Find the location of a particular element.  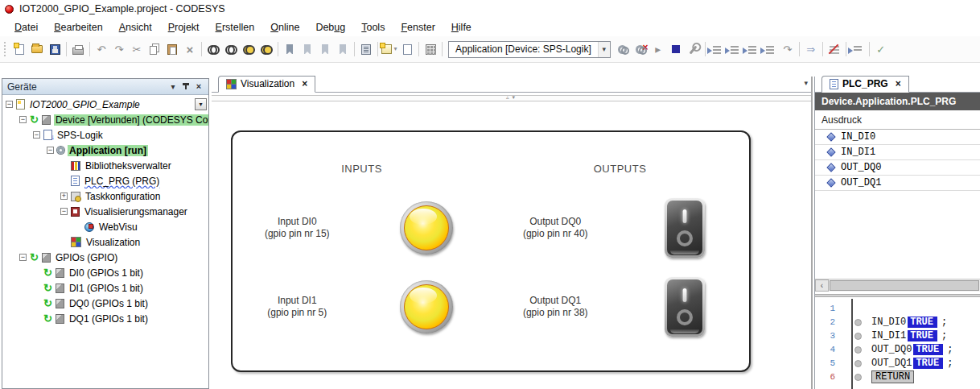

open-project-button is located at coordinates (37, 49).